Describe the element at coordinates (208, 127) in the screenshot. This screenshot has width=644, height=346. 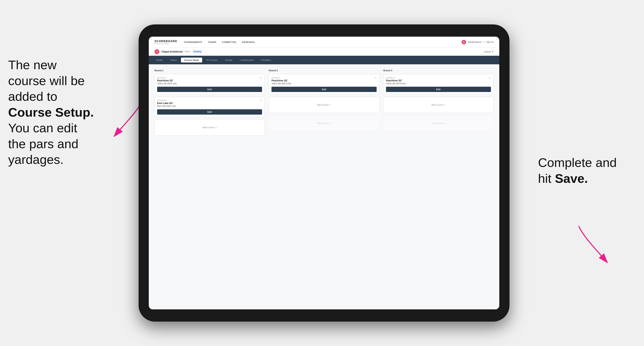
I see `add-course-label-r1: Add Course` at that location.